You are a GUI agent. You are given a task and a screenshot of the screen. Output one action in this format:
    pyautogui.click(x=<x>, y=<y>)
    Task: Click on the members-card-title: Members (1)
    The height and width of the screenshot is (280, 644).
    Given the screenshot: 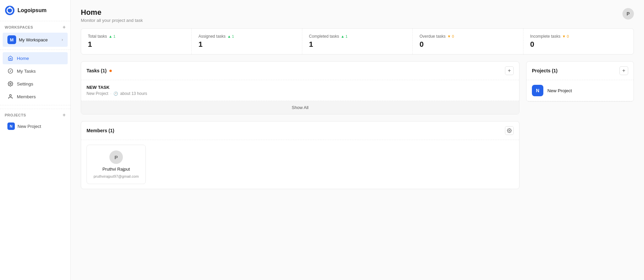 What is the action you would take?
    pyautogui.click(x=100, y=131)
    